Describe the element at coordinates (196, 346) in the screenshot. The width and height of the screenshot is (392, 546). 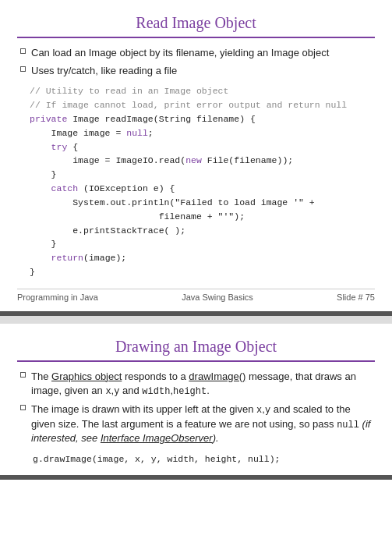
I see `slide2-title: Drawing an Image Object` at that location.